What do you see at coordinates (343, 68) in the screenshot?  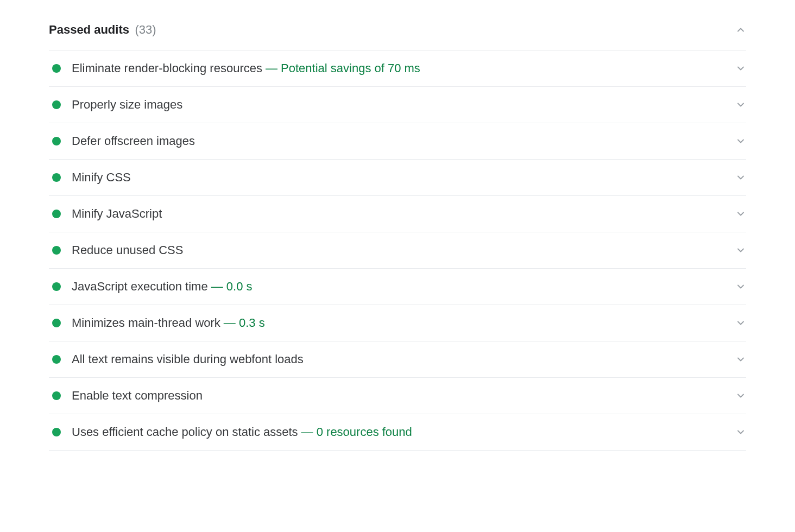 I see `audit-detail: Potential savings of 70 ms` at bounding box center [343, 68].